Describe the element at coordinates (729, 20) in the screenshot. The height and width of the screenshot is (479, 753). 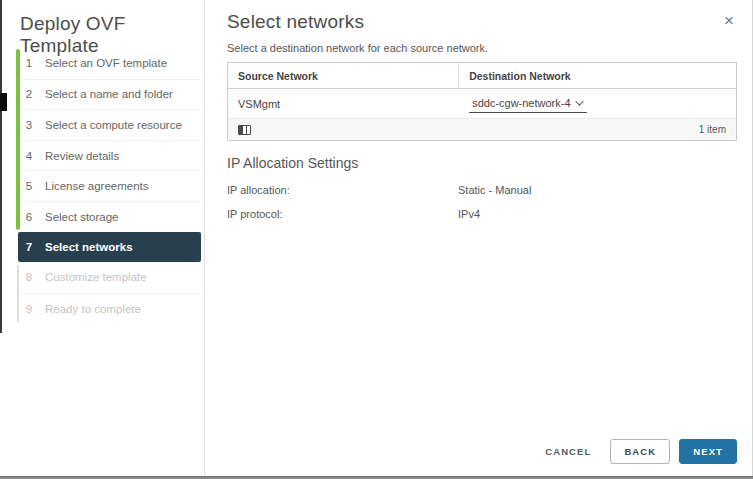
I see `close-icon: ×` at that location.